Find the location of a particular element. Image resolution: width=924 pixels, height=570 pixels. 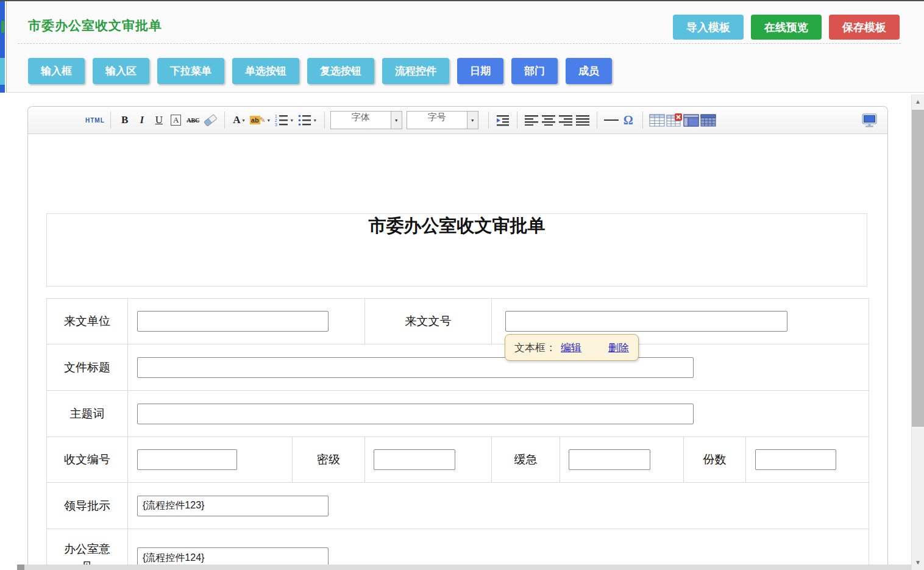

subject-words-label: 主题词 is located at coordinates (88, 414).